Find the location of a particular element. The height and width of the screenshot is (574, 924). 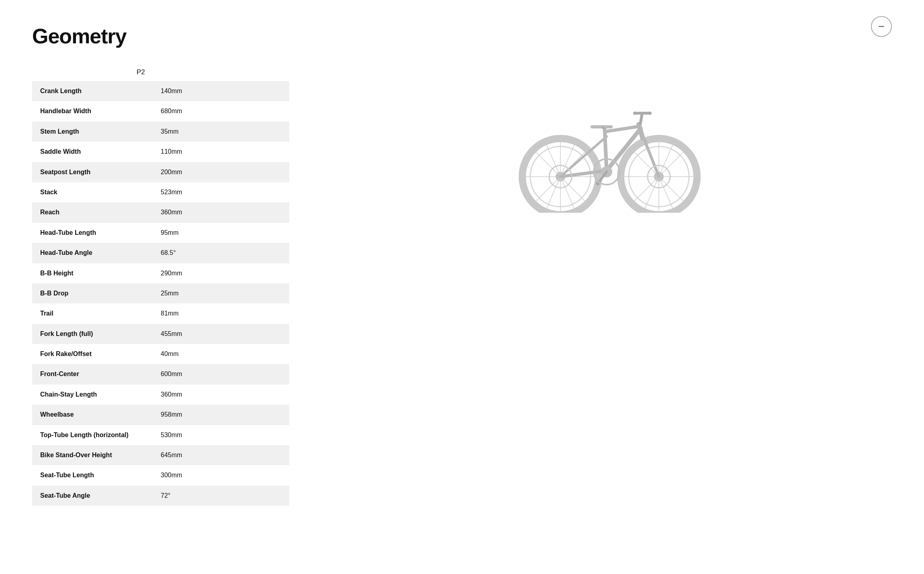

table-row: Stem Length35mm is located at coordinates (161, 132).